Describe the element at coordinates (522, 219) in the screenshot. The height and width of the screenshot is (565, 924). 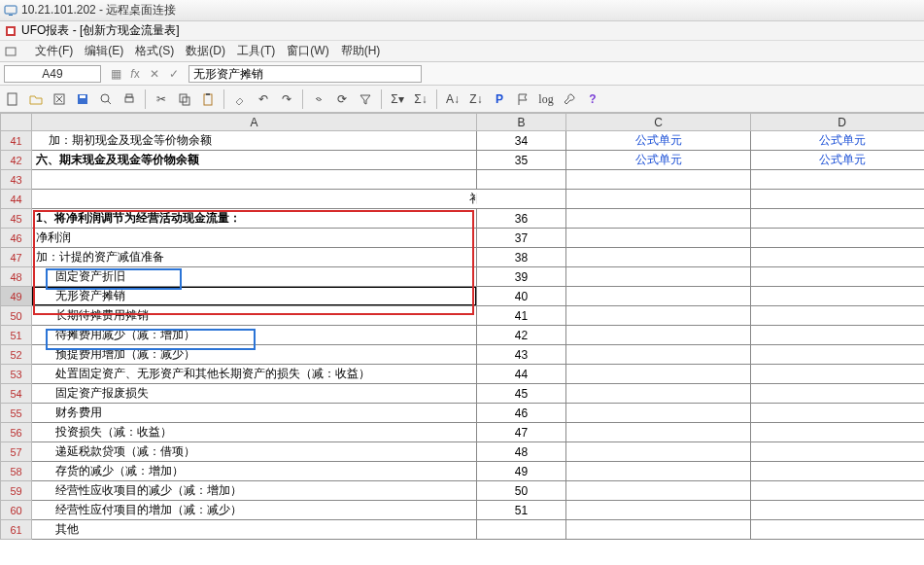
I see `cell-B: 36` at that location.